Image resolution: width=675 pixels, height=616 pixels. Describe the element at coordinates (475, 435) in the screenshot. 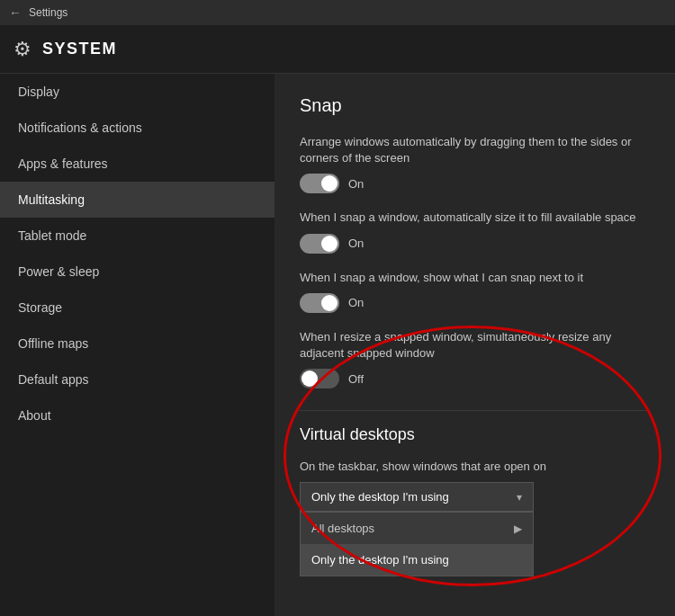

I see `virtual-title: Virtual desktops` at that location.